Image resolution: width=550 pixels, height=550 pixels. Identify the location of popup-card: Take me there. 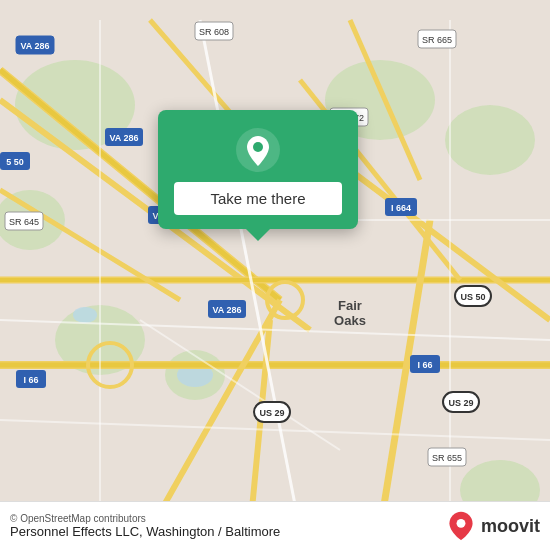
(258, 170).